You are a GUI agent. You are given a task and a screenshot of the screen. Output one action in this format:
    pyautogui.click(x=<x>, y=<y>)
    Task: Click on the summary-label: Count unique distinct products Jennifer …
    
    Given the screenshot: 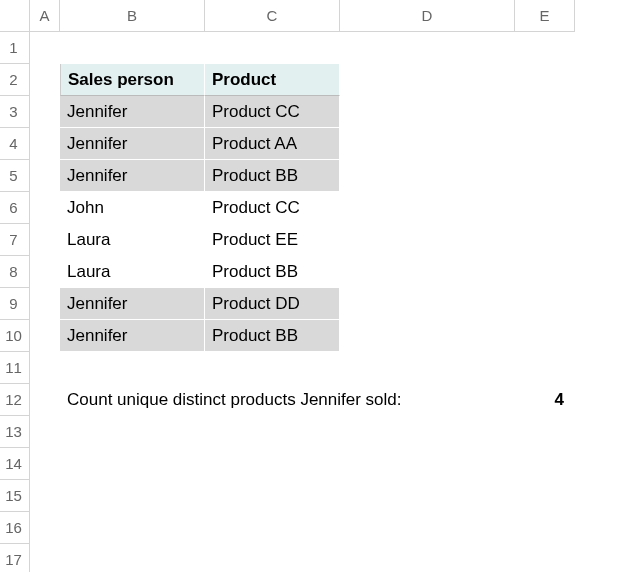 What is the action you would take?
    pyautogui.click(x=288, y=400)
    